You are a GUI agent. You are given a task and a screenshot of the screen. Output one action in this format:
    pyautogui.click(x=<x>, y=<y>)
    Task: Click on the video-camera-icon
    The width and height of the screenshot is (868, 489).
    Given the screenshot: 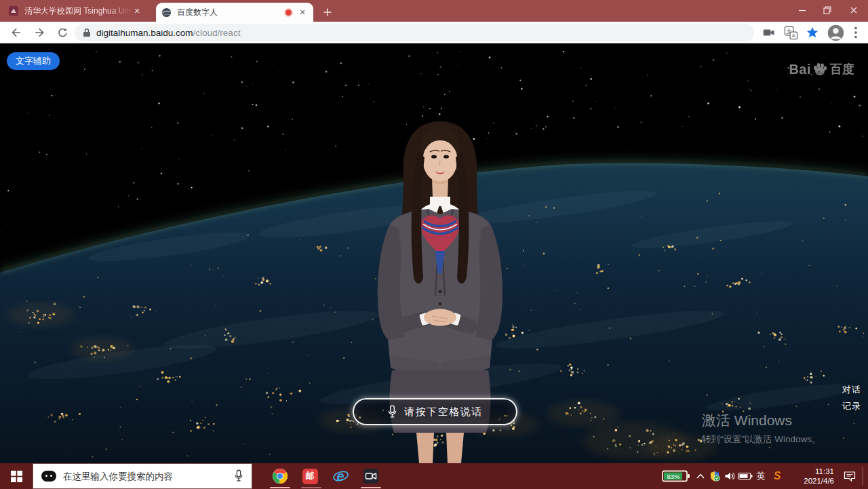 What is the action you would take?
    pyautogui.click(x=769, y=33)
    